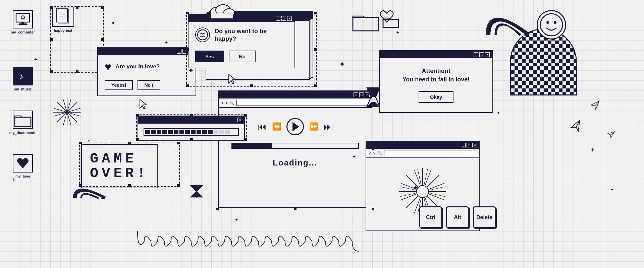  What do you see at coordinates (482, 55) in the screenshot?
I see `attention-dialog-controls: _ □ ✕` at bounding box center [482, 55].